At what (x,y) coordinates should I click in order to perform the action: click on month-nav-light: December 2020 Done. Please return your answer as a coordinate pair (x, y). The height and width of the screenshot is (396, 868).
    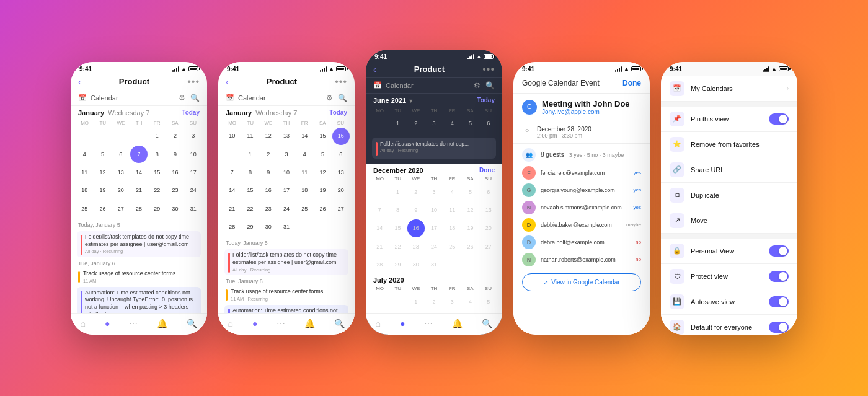
    Looking at the image, I should click on (434, 170).